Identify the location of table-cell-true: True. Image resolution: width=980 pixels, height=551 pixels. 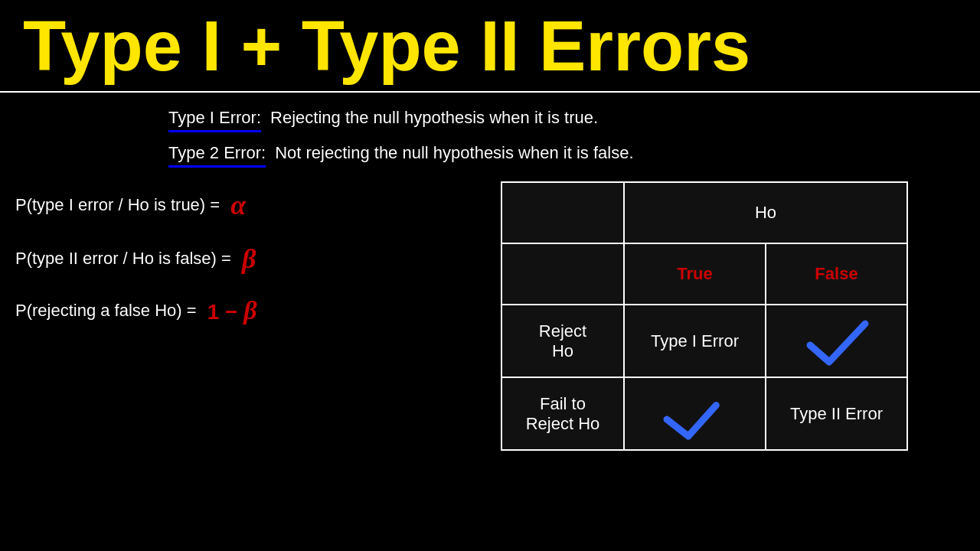
(695, 274).